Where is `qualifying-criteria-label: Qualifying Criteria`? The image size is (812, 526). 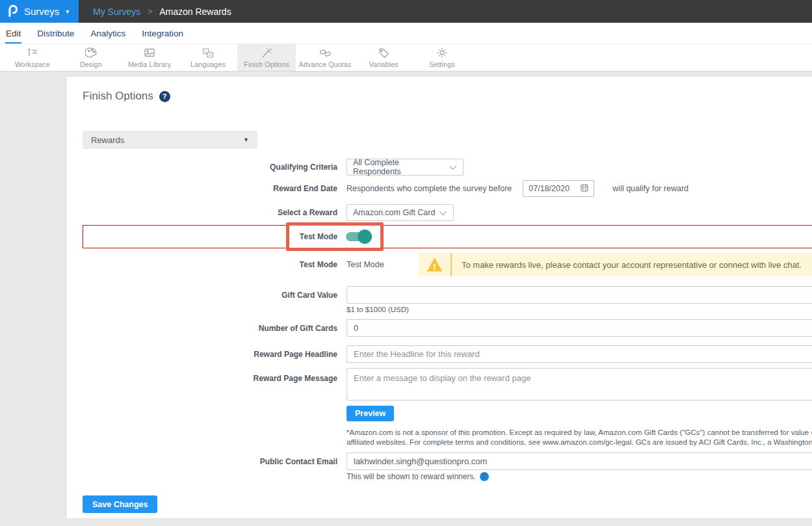
qualifying-criteria-label: Qualifying Criteria is located at coordinates (210, 167).